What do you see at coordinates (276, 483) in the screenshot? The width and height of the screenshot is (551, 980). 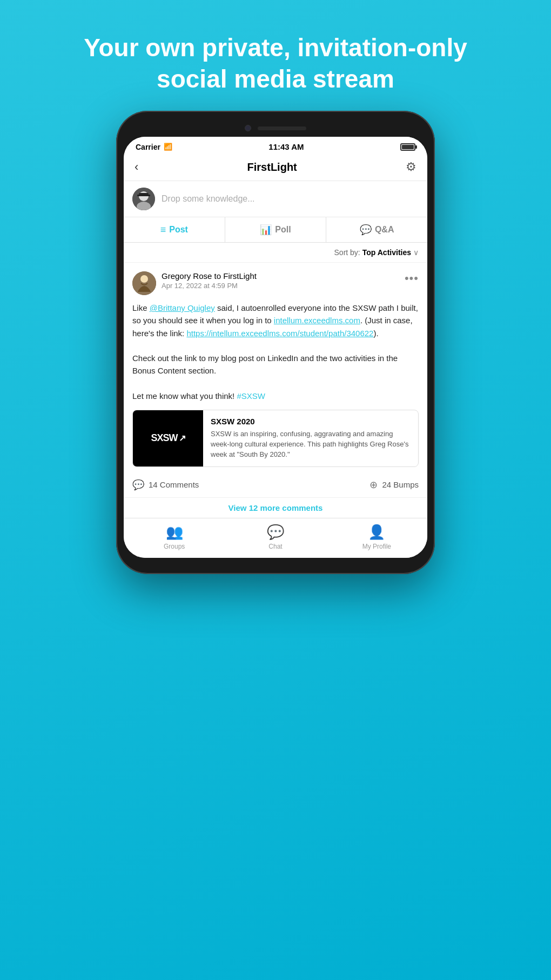 I see `post-footer: 💬 14 Comments ⊕ 24 Bumps` at bounding box center [276, 483].